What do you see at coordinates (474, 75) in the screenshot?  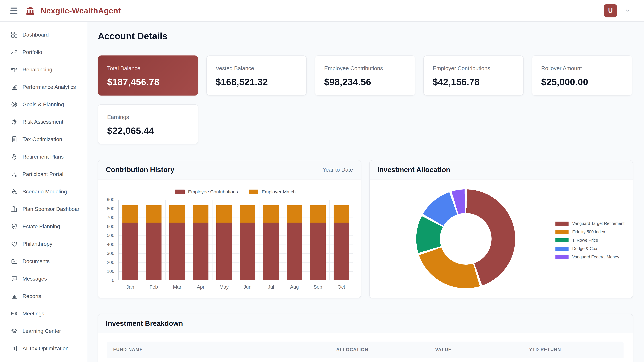 I see `stat-card-employer-contributions: Employer Contributions$42,156.78` at bounding box center [474, 75].